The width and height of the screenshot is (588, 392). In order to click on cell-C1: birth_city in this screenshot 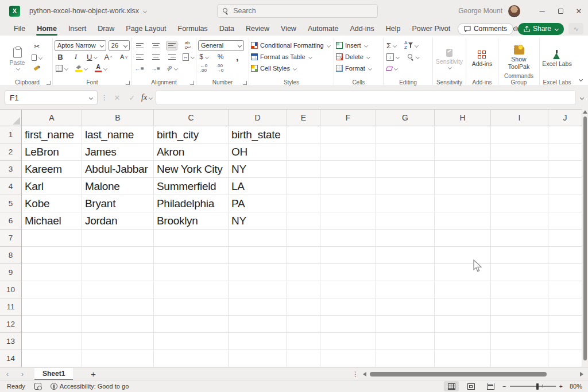, I will do `click(191, 135)`.